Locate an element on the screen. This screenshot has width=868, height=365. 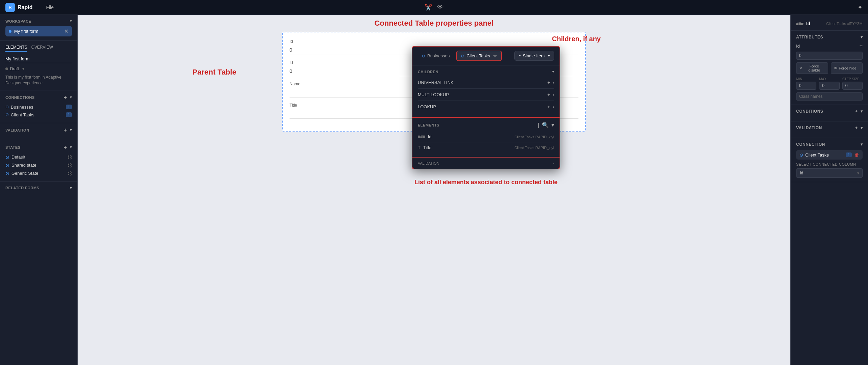
elements-chevron: ▾ is located at coordinates (553, 125).